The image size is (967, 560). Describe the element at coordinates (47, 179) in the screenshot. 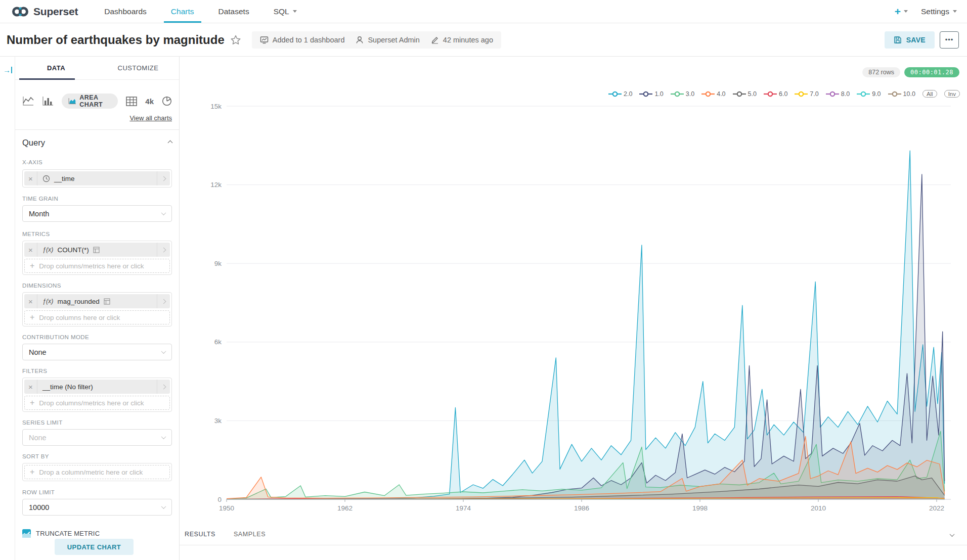

I see `clock-icon` at that location.